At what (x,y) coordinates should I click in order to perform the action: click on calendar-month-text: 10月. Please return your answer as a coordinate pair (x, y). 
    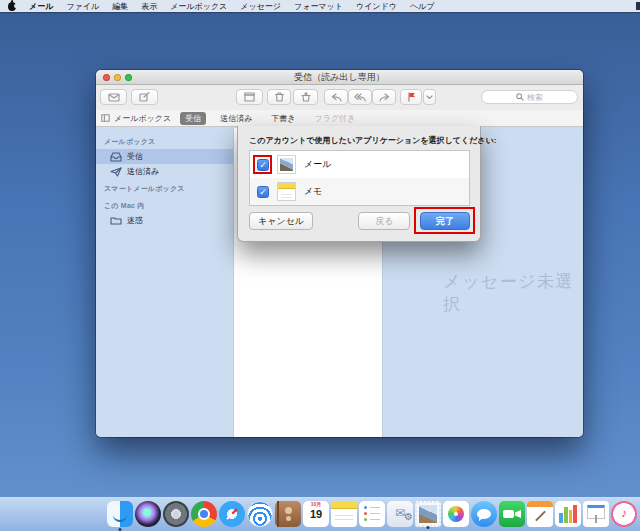
    Looking at the image, I should click on (316, 504).